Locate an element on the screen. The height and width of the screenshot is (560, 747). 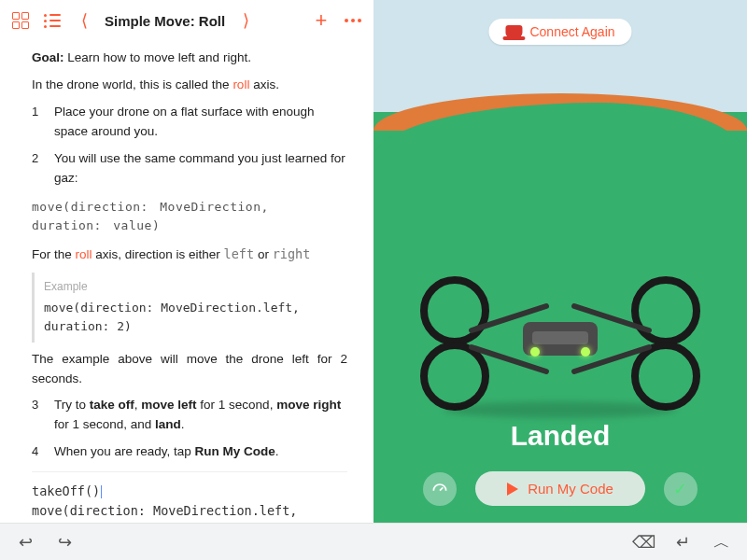
goal-text: Learn how to move left and right. is located at coordinates (159, 58).